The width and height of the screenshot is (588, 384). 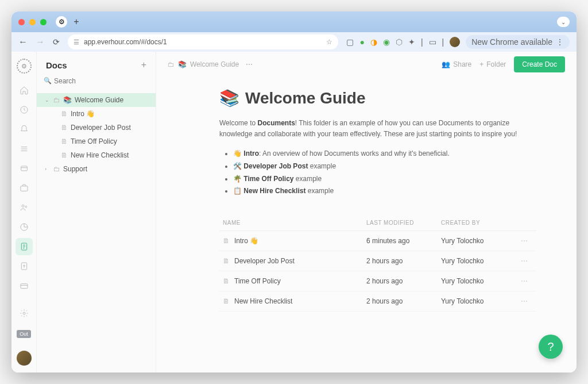 What do you see at coordinates (24, 212) in the screenshot?
I see `left-rail: ⚙ Out` at bounding box center [24, 212].